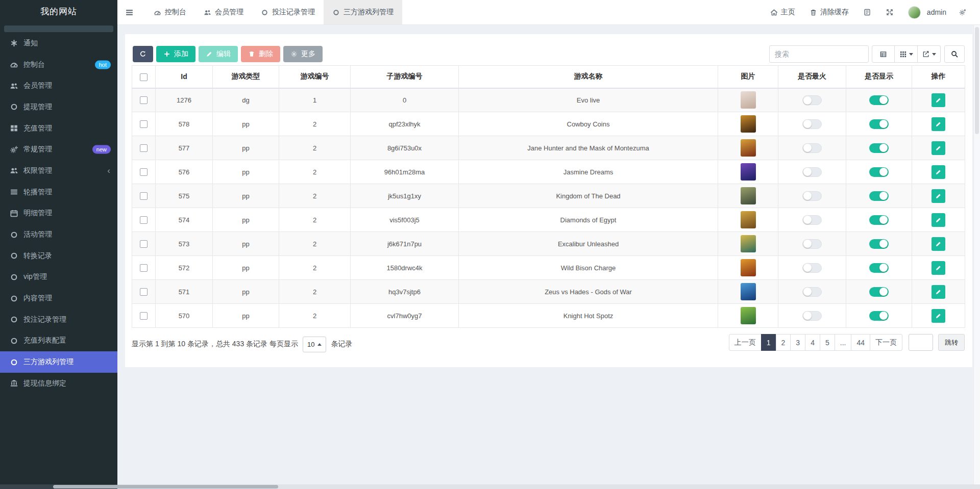 The width and height of the screenshot is (980, 489). What do you see at coordinates (59, 256) in the screenshot?
I see `sidebar-item-转换记录: 转换记录` at bounding box center [59, 256].